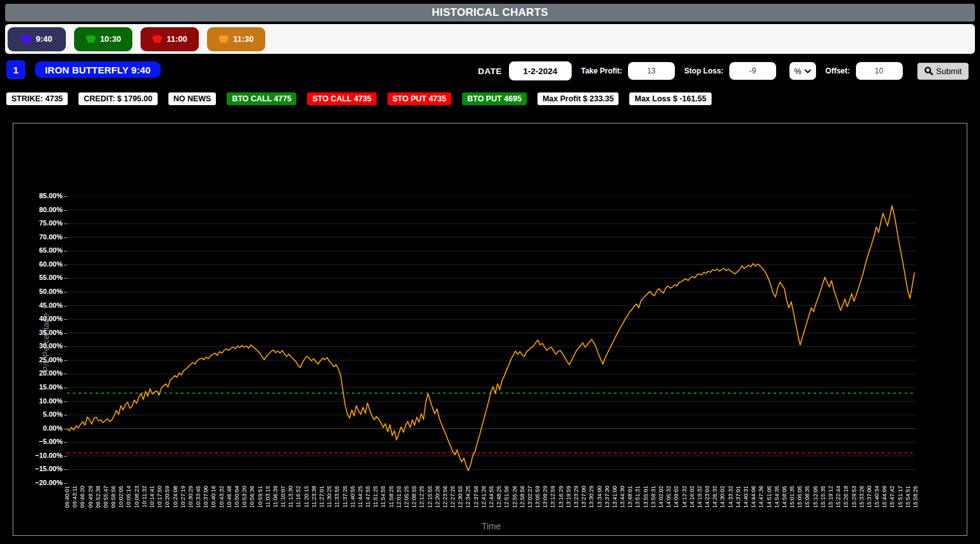  I want to click on x-tick-label: 15:51:17, so click(900, 497).